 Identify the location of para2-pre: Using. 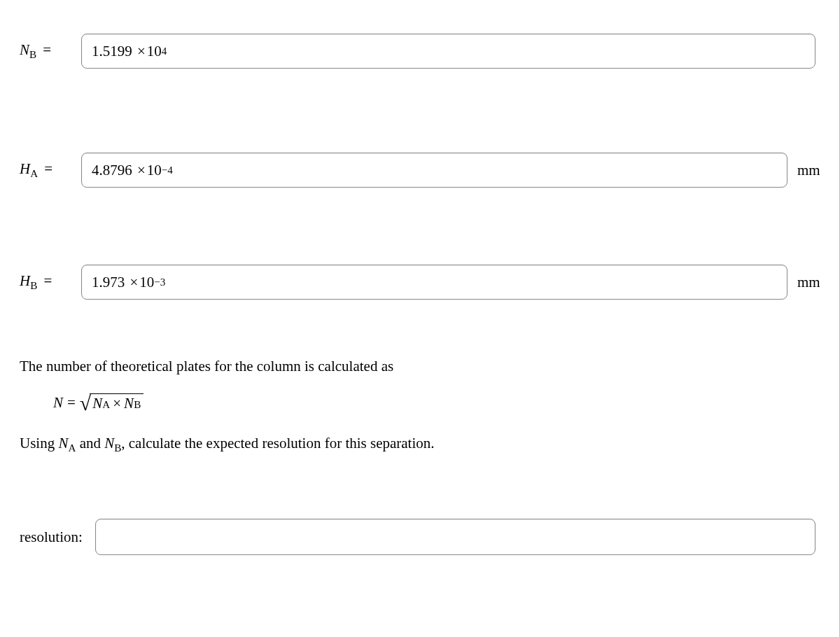
(39, 443).